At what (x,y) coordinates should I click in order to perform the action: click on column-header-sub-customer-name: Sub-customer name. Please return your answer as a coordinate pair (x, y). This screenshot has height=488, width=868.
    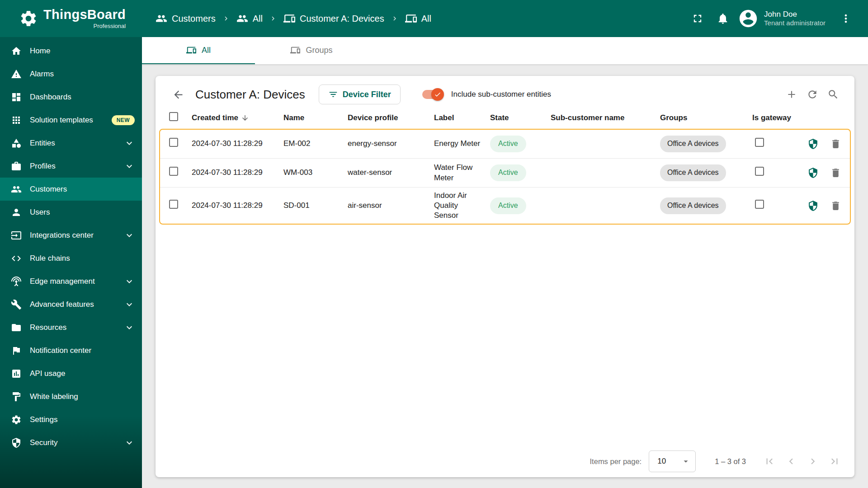
    Looking at the image, I should click on (605, 118).